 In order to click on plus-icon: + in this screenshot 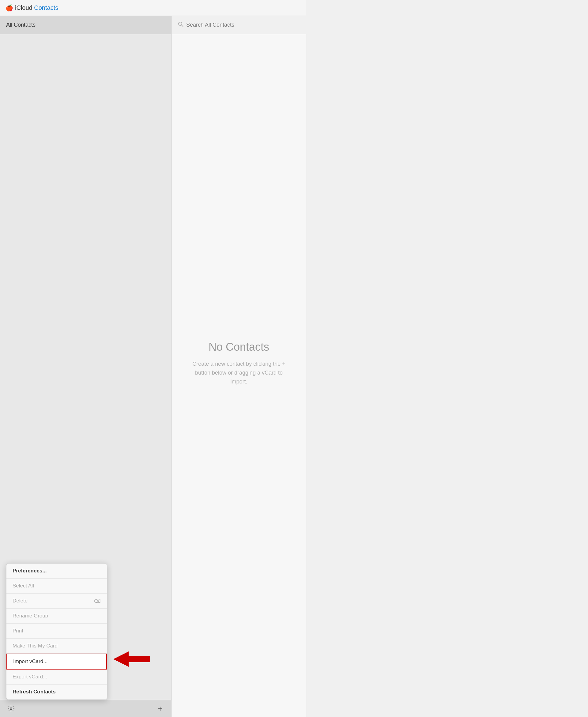, I will do `click(160, 709)`.